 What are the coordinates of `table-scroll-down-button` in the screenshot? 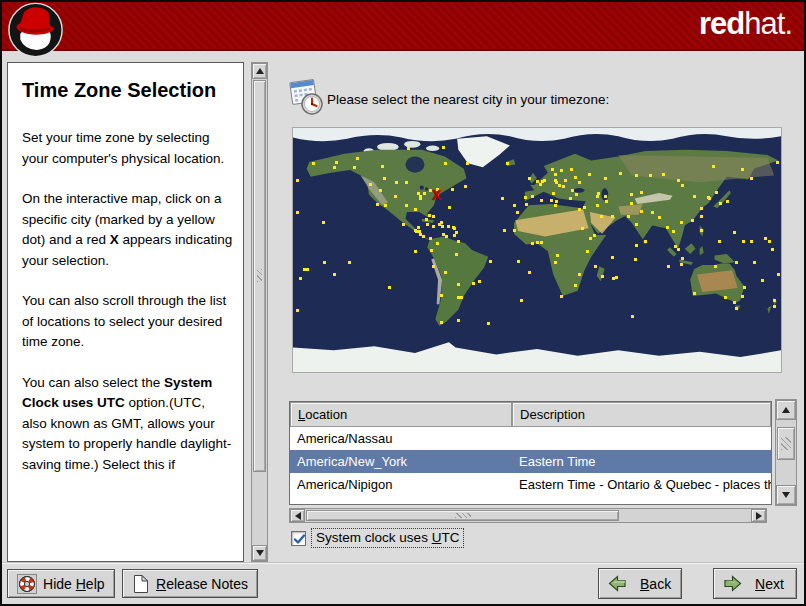 It's located at (786, 495).